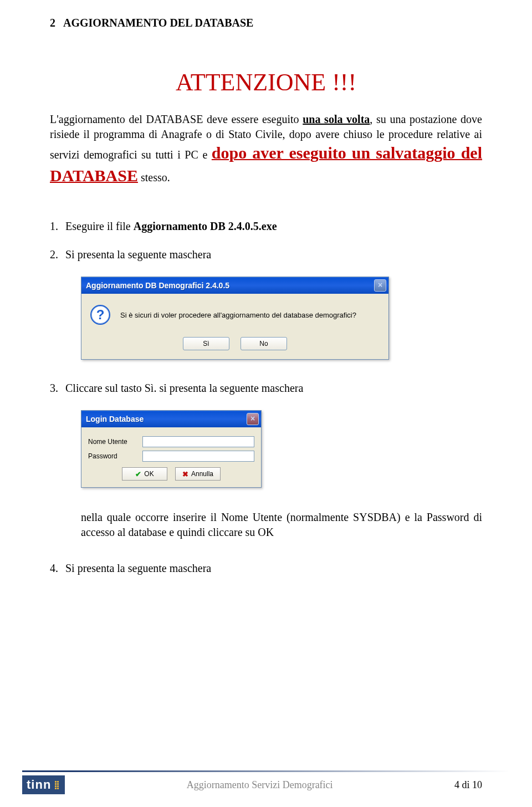 The height and width of the screenshot is (807, 532). What do you see at coordinates (184, 388) in the screenshot?
I see `step-3-text: Cliccare sul tasto Sì. si presenta la se…` at bounding box center [184, 388].